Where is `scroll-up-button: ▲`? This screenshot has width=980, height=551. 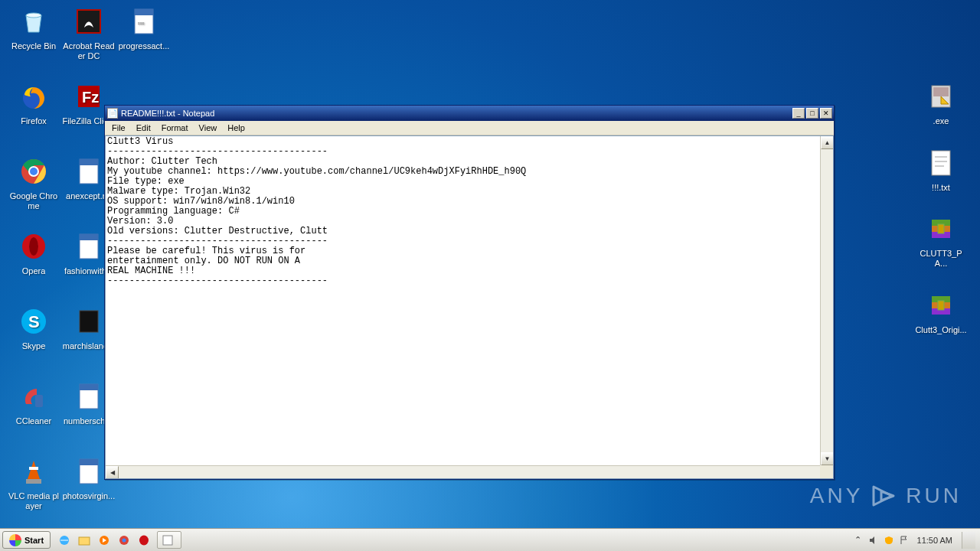
scroll-up-button: ▲ is located at coordinates (827, 142).